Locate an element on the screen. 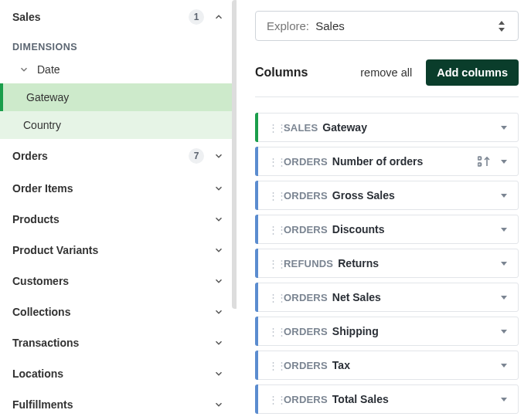  select-caret-icon is located at coordinates (502, 26).